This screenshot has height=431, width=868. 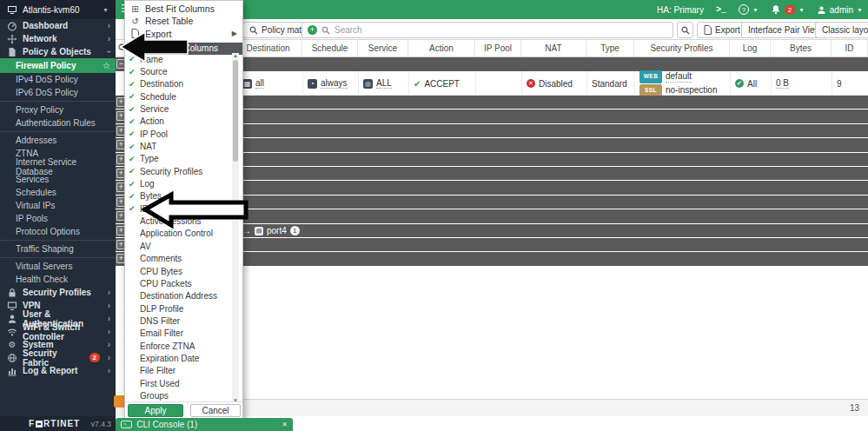 I want to click on column-header-bytes: Bytes, so click(x=801, y=49).